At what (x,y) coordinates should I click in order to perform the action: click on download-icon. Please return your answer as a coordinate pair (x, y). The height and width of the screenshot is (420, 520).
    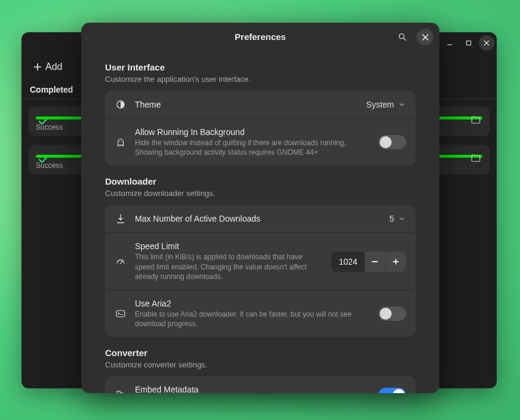
    Looking at the image, I should click on (121, 219).